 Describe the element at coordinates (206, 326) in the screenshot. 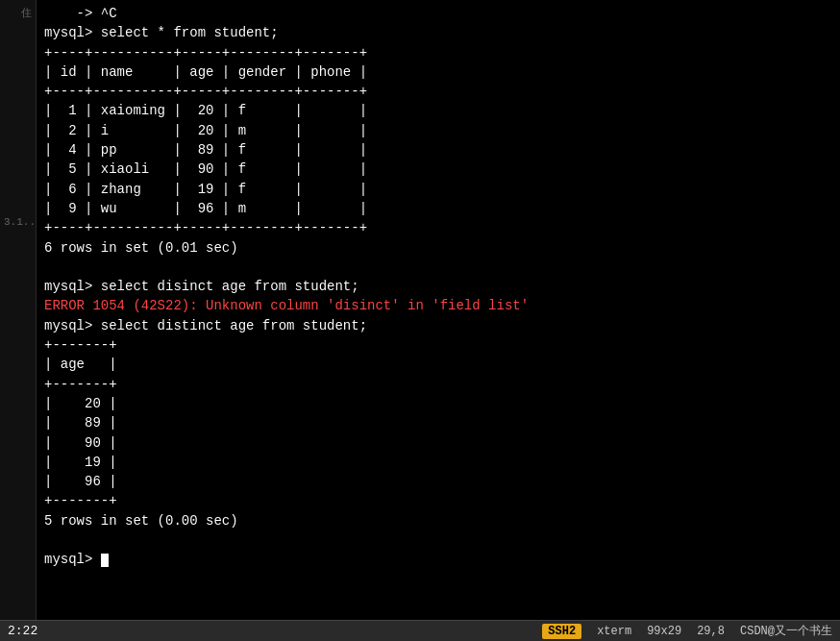

I see `terminal-line-16: mysql> select distinct age from student;` at that location.